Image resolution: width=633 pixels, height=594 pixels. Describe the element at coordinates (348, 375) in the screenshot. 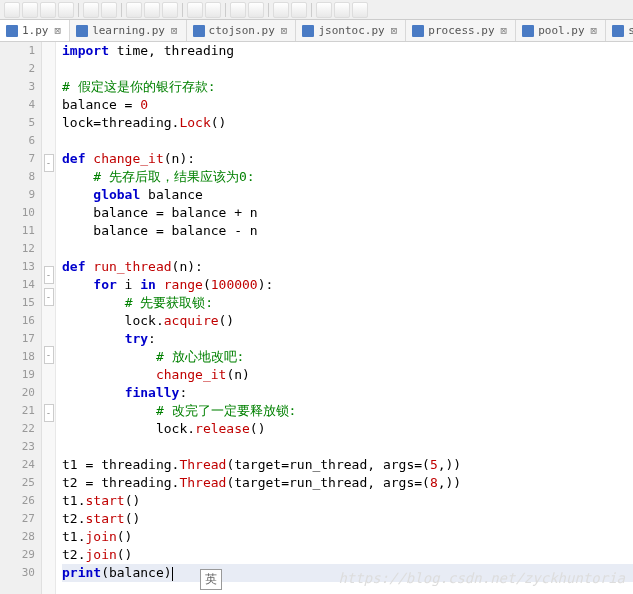

I see `code-line: change_it(n)` at that location.